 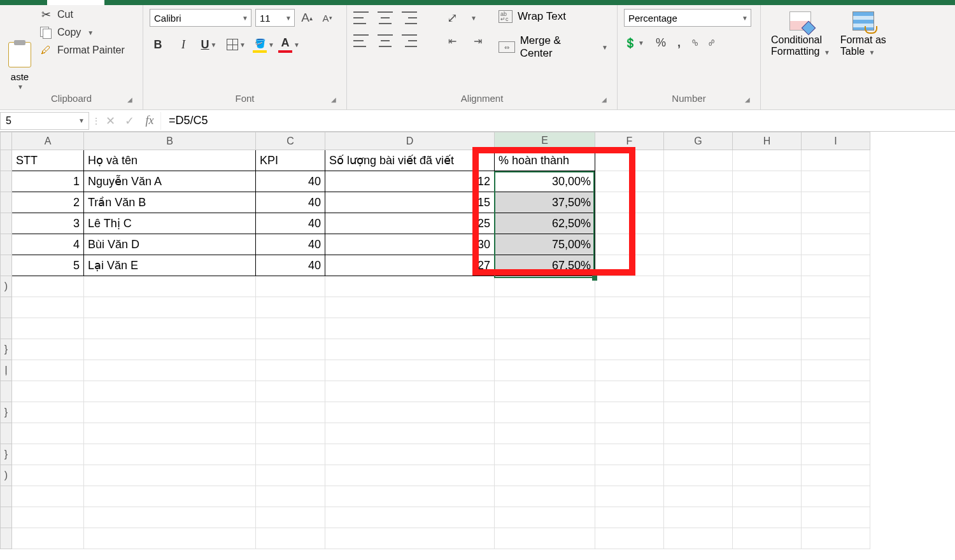 What do you see at coordinates (150, 121) in the screenshot?
I see `fx-icon: fx` at bounding box center [150, 121].